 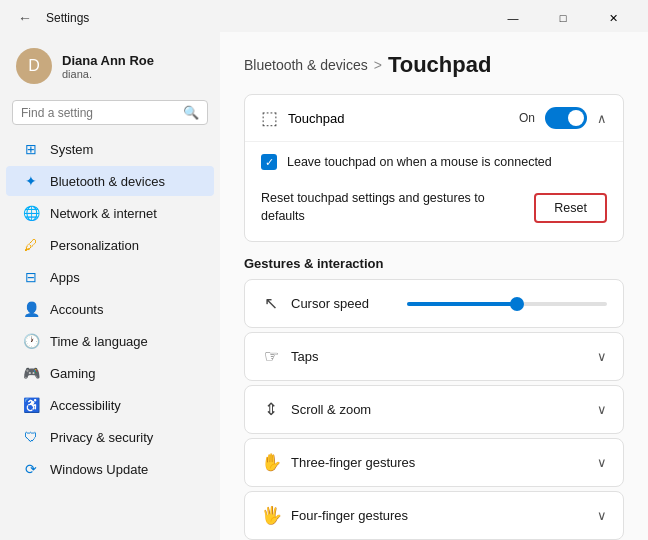 I want to click on breadcrumb-current: Touchpad, so click(x=440, y=65).